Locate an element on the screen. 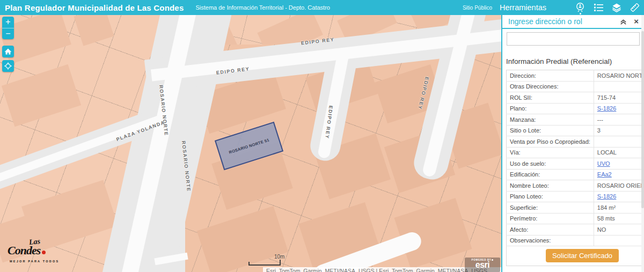 This screenshot has height=272, width=644. scrollbar-thumb is located at coordinates (643, 120).